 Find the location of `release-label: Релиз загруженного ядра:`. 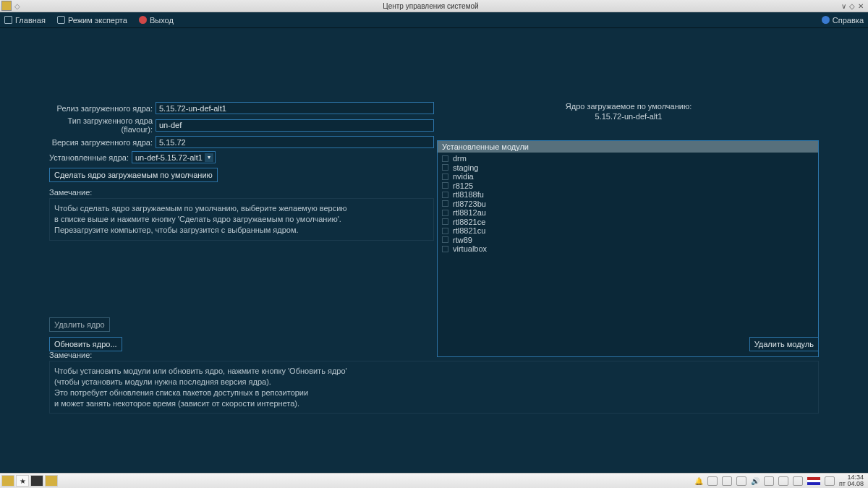

release-label: Релиз загруженного ядра: is located at coordinates (103, 108).